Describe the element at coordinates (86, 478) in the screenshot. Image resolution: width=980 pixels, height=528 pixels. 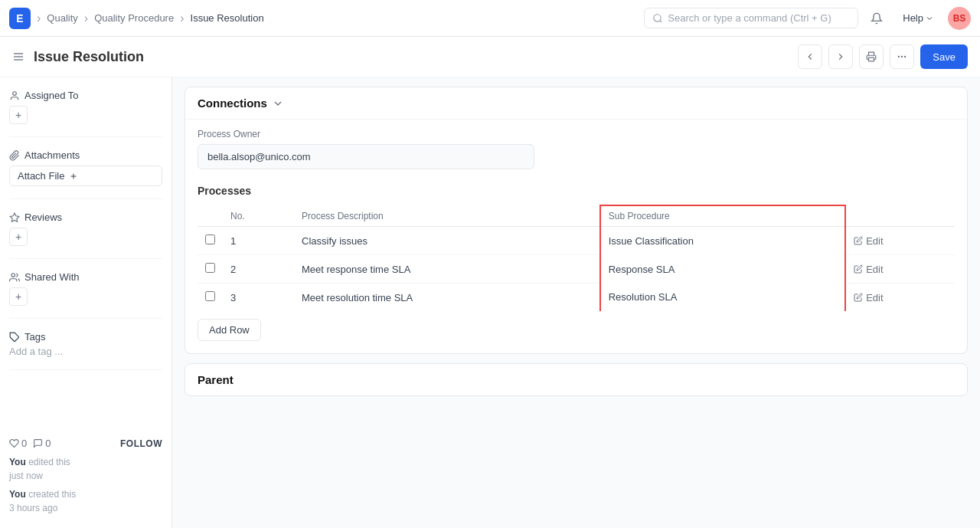
I see `sidebar-footer: 0 0 FOLLOW You edited this just now You …` at that location.